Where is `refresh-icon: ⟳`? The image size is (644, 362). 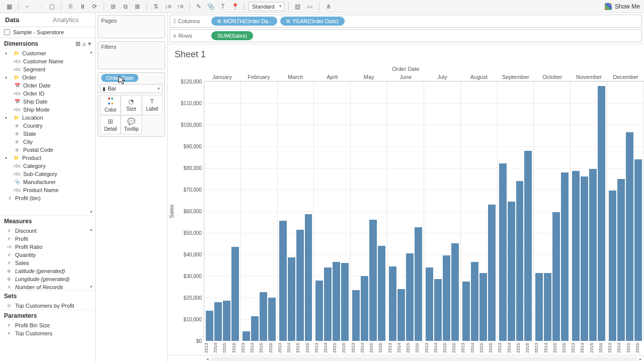 refresh-icon: ⟳ is located at coordinates (95, 7).